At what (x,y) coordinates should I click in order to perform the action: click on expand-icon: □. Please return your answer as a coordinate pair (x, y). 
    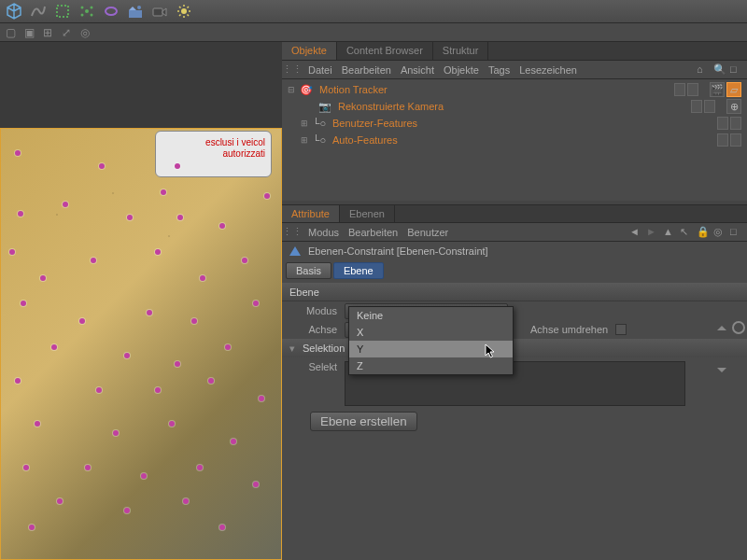
    Looking at the image, I should click on (737, 70).